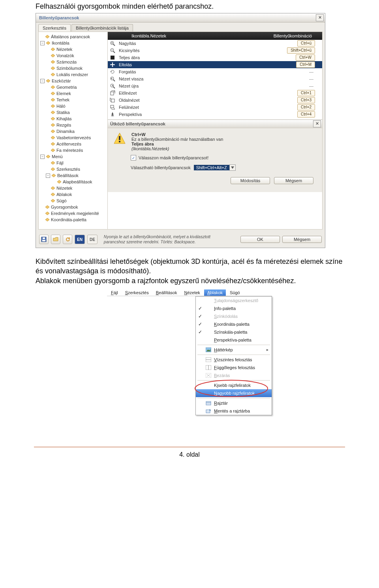 The image size is (379, 588). I want to click on tree-item: −Ikontábla, so click(73, 43).